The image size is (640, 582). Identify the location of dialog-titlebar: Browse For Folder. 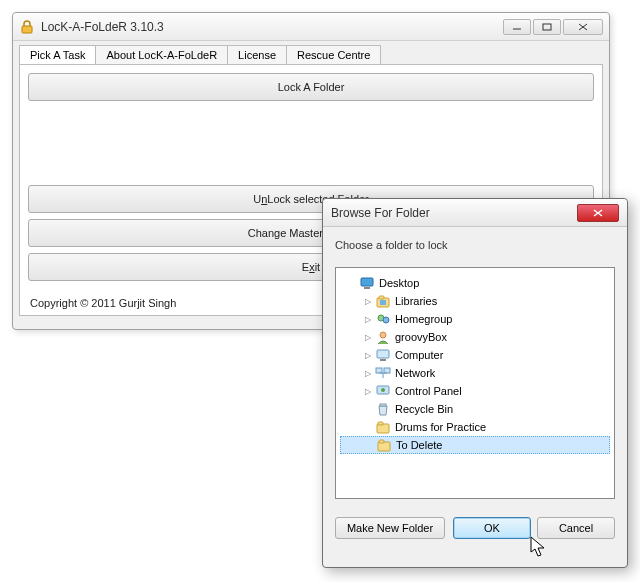
(475, 213).